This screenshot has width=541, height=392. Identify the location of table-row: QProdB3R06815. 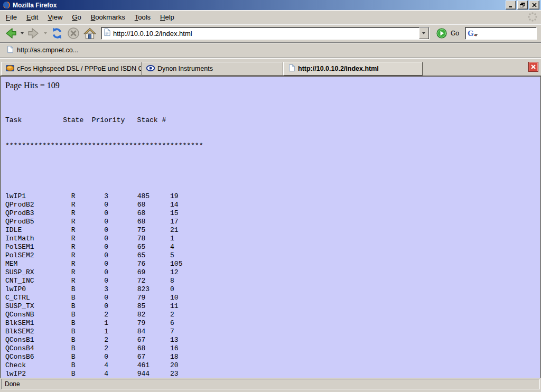
(273, 213).